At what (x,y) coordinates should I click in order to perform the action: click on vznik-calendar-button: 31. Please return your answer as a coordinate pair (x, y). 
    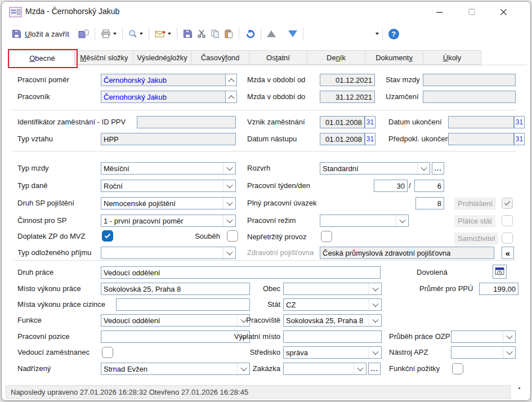
    Looking at the image, I should click on (370, 122).